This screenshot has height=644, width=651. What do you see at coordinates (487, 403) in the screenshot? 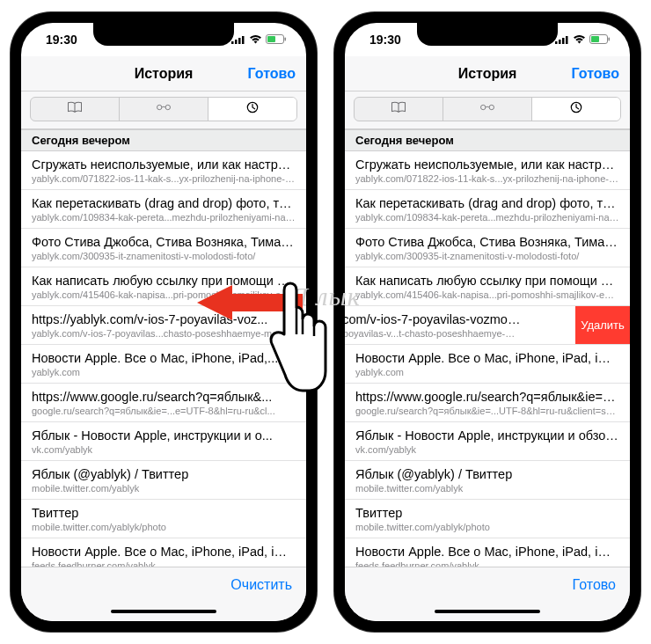
I see `history-row: https://www.google.ru/search?q=яблык&ie=…` at bounding box center [487, 403].